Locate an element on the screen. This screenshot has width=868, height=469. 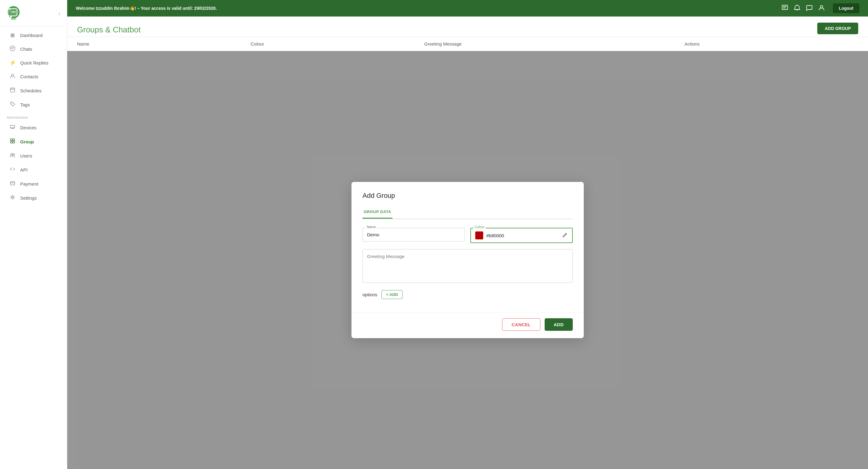
logout-button: Logout is located at coordinates (846, 8).